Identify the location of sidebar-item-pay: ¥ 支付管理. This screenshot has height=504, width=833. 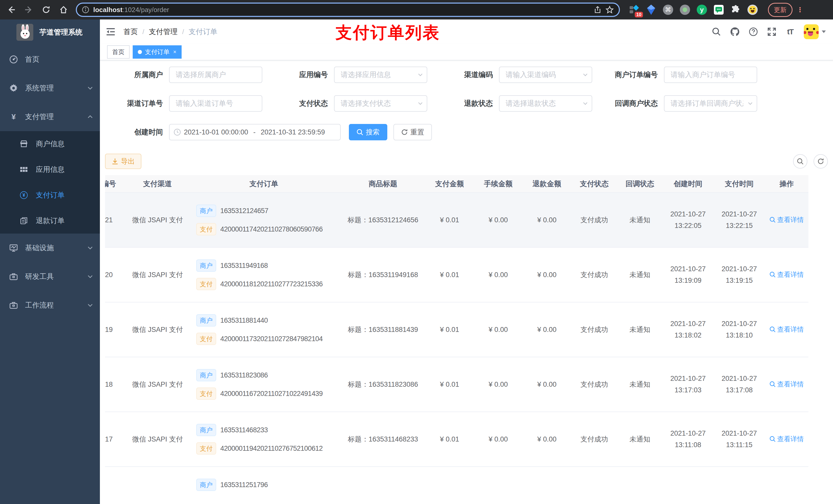
(50, 117).